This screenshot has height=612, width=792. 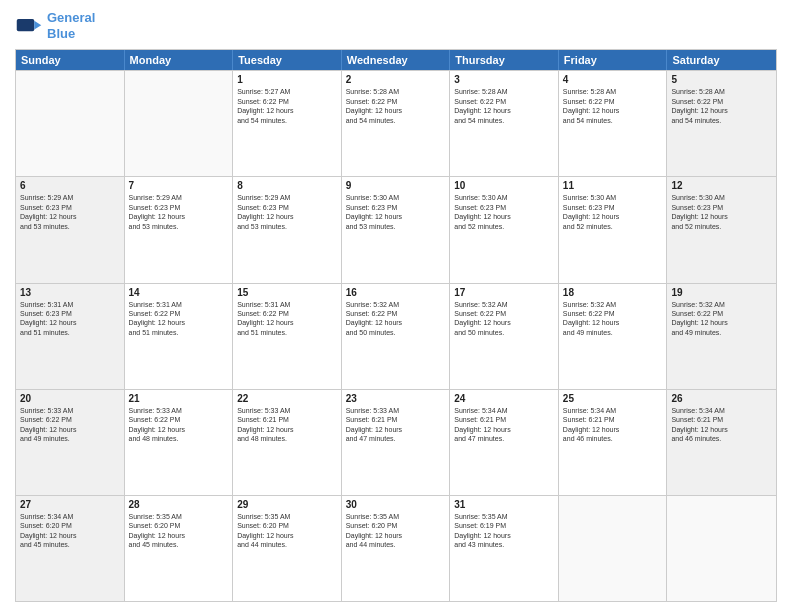 I want to click on calendar-day-4: 4Sunrise: 5:28 AM Sunset: 6:22 PM Daylig…, so click(x=614, y=124).